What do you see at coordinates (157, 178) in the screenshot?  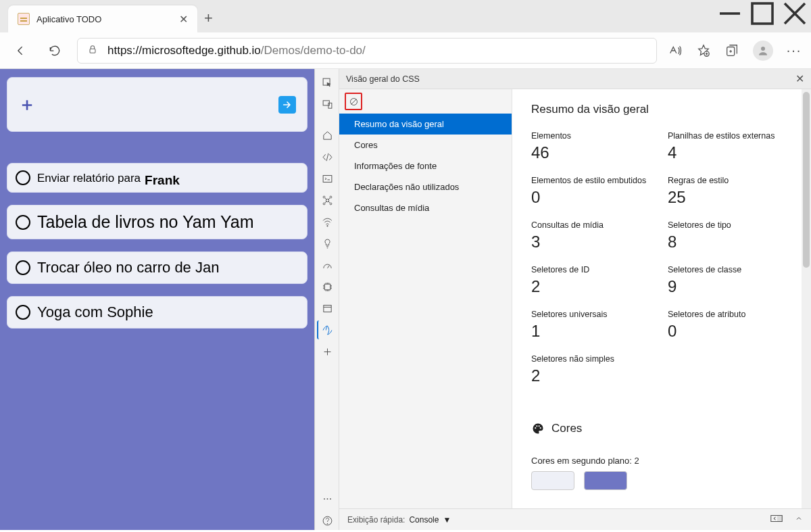 I see `todo-item: Enviar relatório para Frank` at bounding box center [157, 178].